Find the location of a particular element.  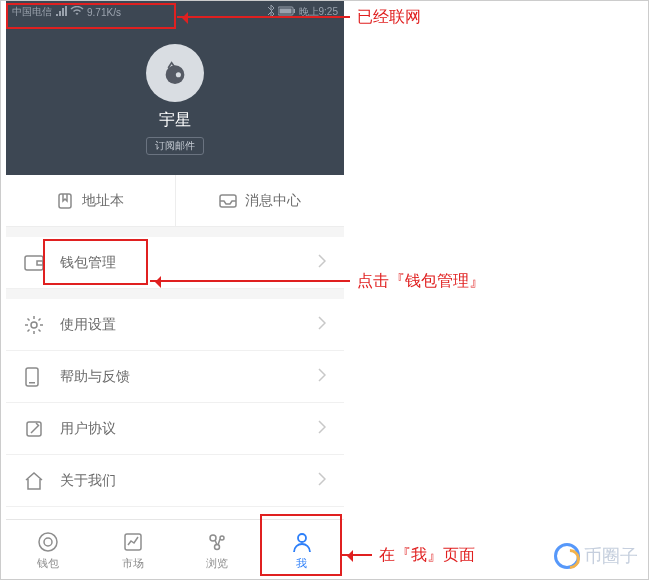

me-nav-icon is located at coordinates (302, 542).